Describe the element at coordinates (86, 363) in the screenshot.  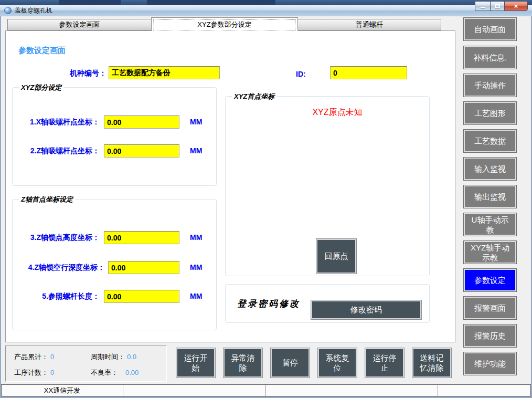
I see `production-stats-panel: 产品累计：0 周期时间：0.0 工序计数：0 不良率：0.00` at that location.